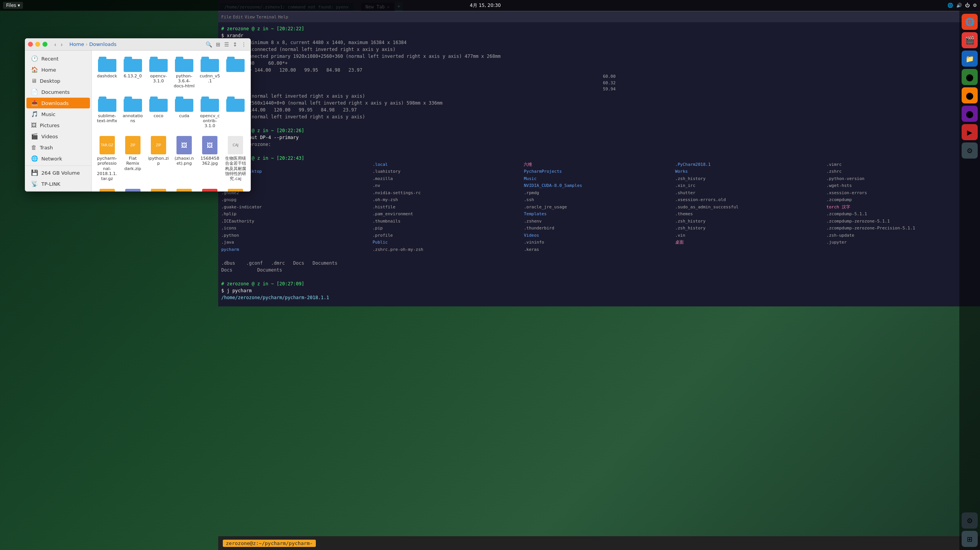 Image resolution: width=980 pixels, height=550 pixels. What do you see at coordinates (210, 159) in the screenshot?
I see `list-item: 🖼 1568458362.jpg` at bounding box center [210, 159].